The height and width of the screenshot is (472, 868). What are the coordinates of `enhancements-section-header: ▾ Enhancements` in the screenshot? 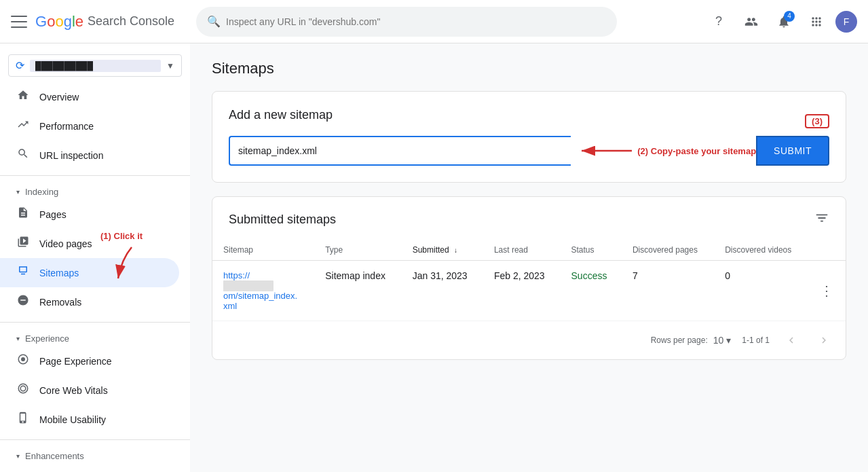 It's located at (95, 455).